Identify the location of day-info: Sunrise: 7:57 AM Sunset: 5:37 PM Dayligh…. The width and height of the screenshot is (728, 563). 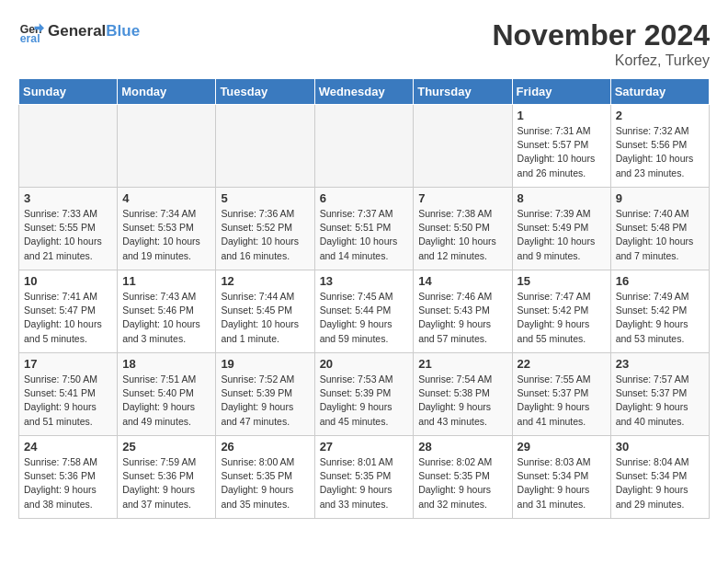
(660, 401).